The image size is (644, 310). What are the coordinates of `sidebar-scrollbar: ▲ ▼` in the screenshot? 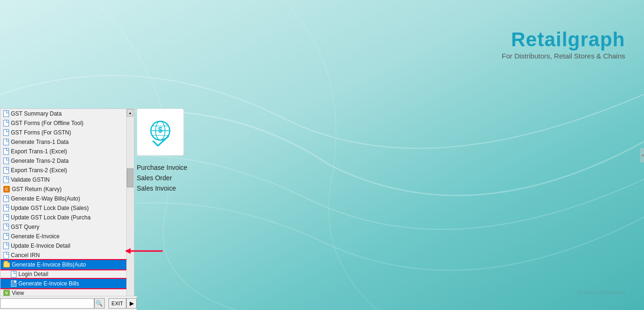 It's located at (130, 208).